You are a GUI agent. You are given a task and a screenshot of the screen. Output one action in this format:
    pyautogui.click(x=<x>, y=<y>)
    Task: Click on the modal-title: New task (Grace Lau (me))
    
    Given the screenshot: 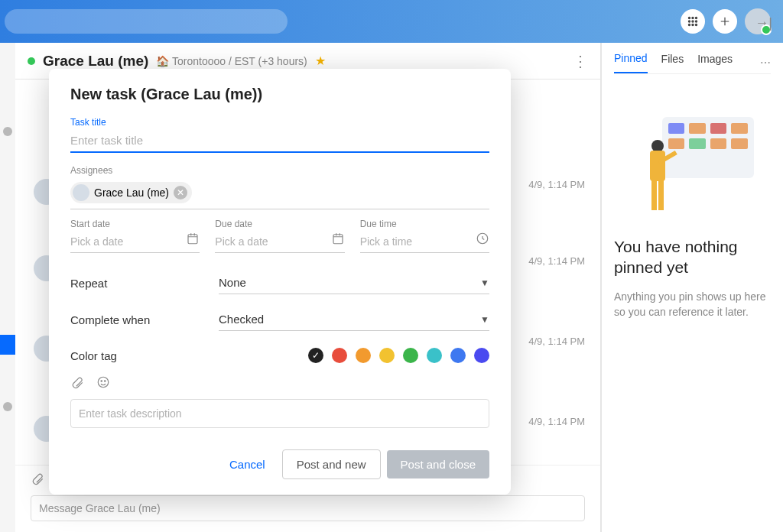 What is the action you would take?
    pyautogui.click(x=280, y=95)
    